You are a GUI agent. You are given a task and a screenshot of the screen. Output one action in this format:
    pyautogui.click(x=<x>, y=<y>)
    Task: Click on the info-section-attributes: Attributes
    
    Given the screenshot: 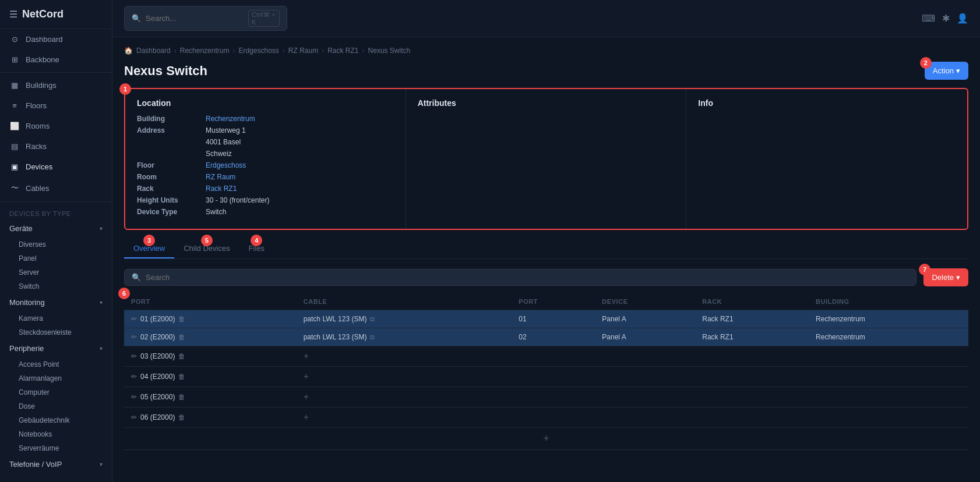 What is the action you would take?
    pyautogui.click(x=547, y=159)
    